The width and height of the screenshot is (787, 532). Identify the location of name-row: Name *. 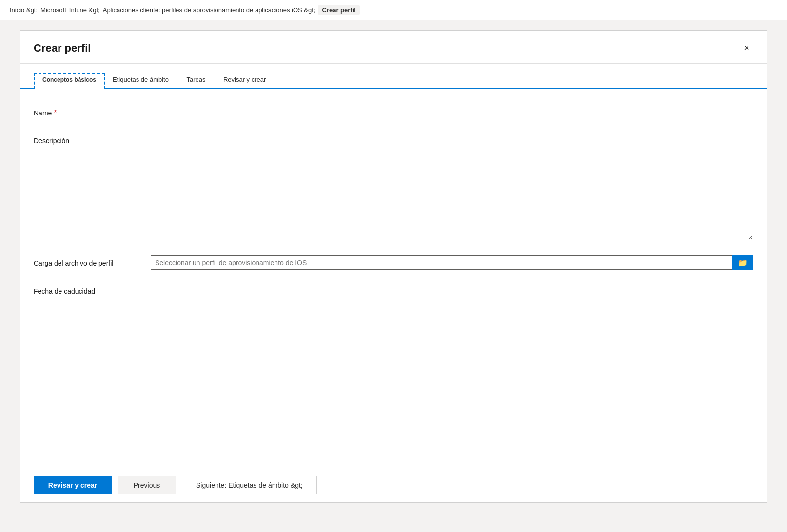
(394, 112).